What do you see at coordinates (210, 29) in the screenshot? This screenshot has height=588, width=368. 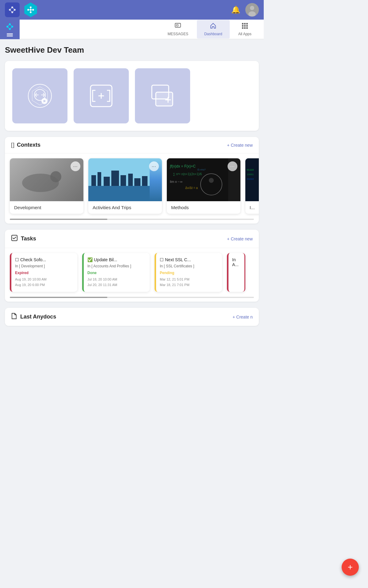 I see `sub-nav-tabs: MESSAGES Dashboard` at bounding box center [210, 29].